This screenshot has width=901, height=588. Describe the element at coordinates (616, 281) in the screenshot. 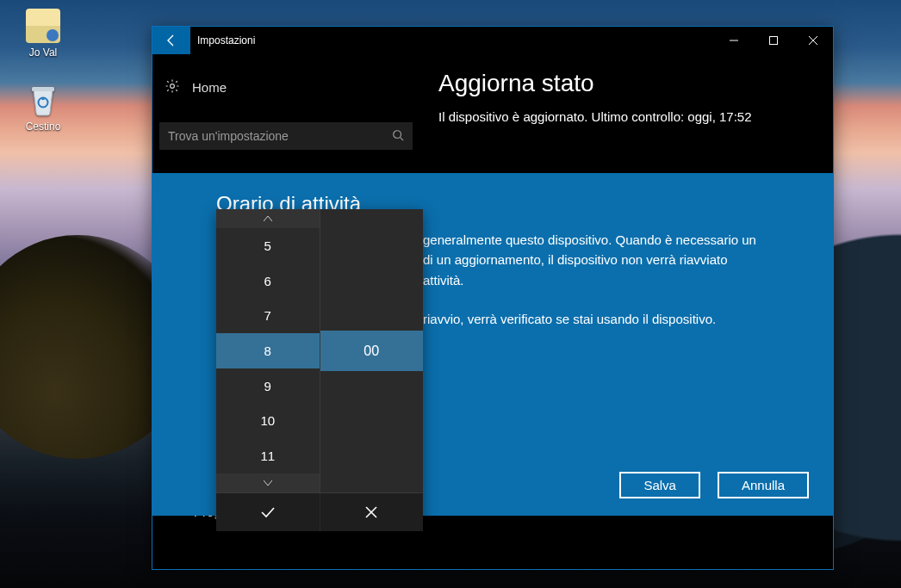

I see `panel-text-line: attività.` at that location.